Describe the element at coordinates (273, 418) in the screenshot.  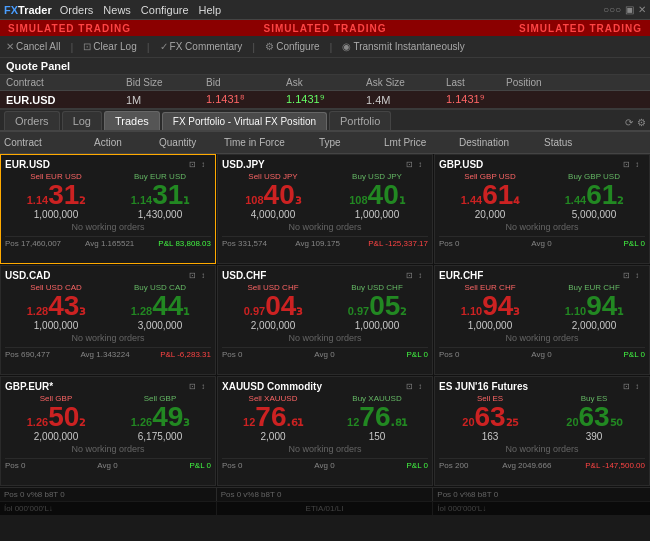
I see `fx-sell-col: Sell XAUUSD 12 76 .₆₁ 2,000` at that location.